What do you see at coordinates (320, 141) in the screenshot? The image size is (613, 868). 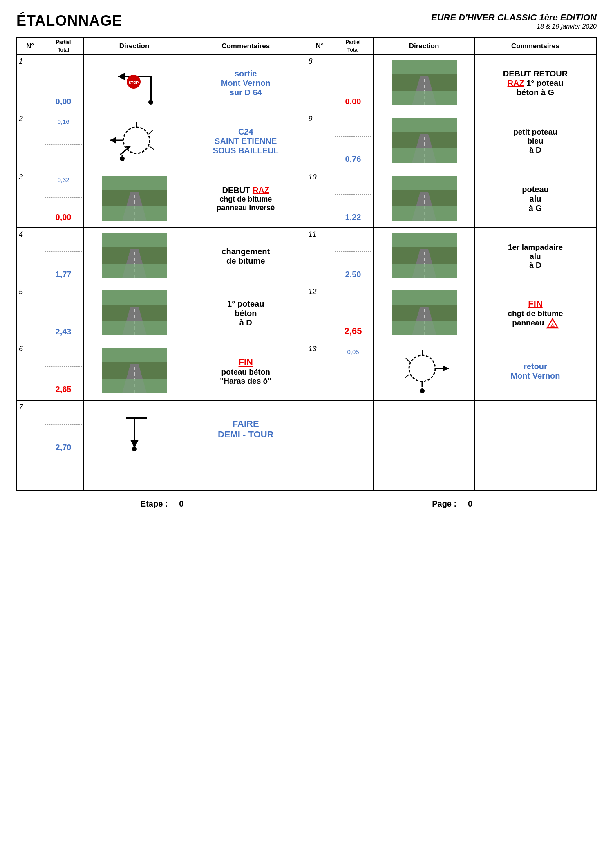 I see `row-num-right: 9` at bounding box center [320, 141].